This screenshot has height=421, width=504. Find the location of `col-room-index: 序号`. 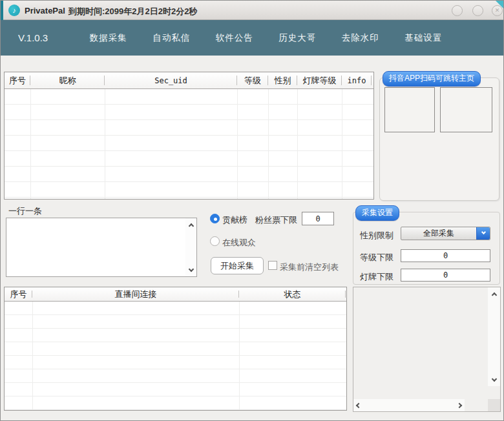

col-room-index: 序号 is located at coordinates (18, 294).